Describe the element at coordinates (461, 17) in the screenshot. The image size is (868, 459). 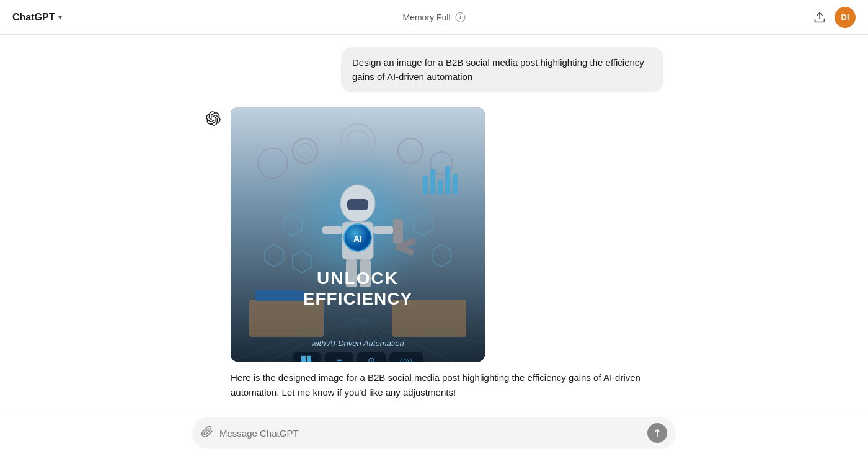
I see `memory-info-icon: i` at that location.